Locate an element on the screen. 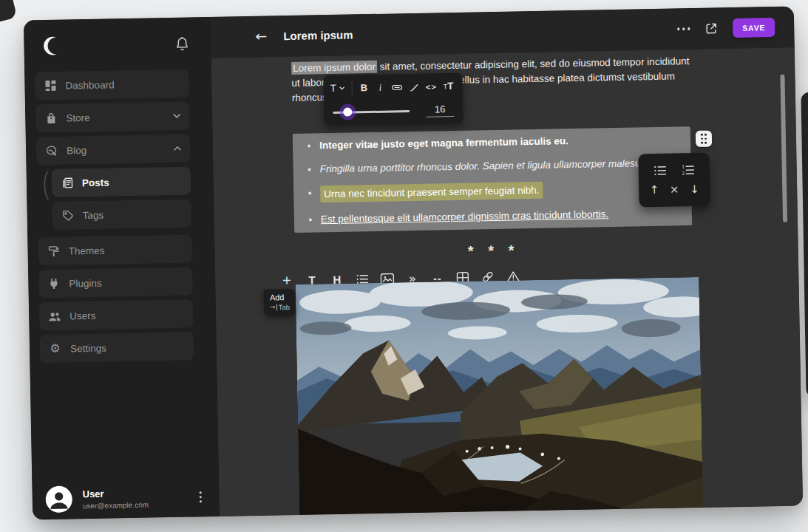 Image resolution: width=808 pixels, height=532 pixels. sidebar-item-label: Store is located at coordinates (78, 117).